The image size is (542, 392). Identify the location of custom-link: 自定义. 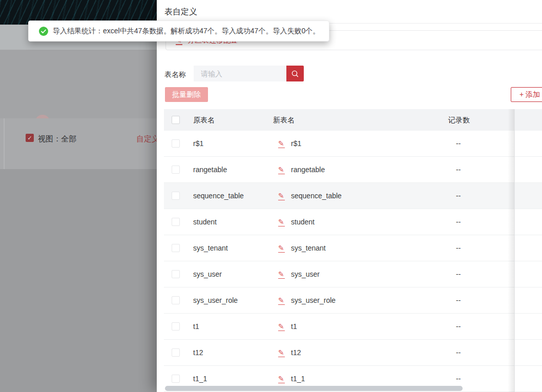
(148, 139).